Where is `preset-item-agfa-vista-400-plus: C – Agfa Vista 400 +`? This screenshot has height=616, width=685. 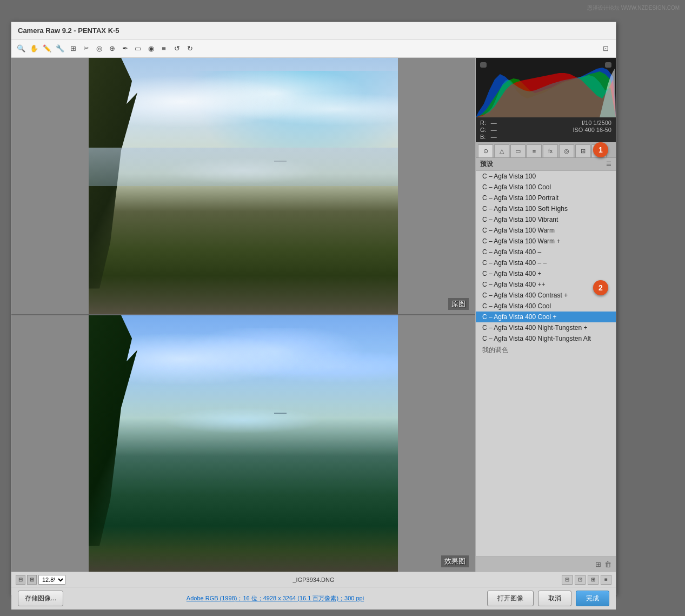
preset-item-agfa-vista-400-plus: C – Agfa Vista 400 + is located at coordinates (546, 274).